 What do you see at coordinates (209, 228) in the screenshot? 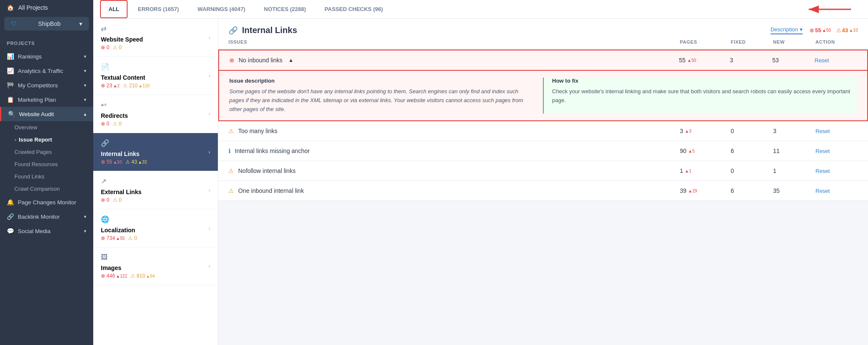
I see `chevron-right-icon: ›` at bounding box center [209, 228].